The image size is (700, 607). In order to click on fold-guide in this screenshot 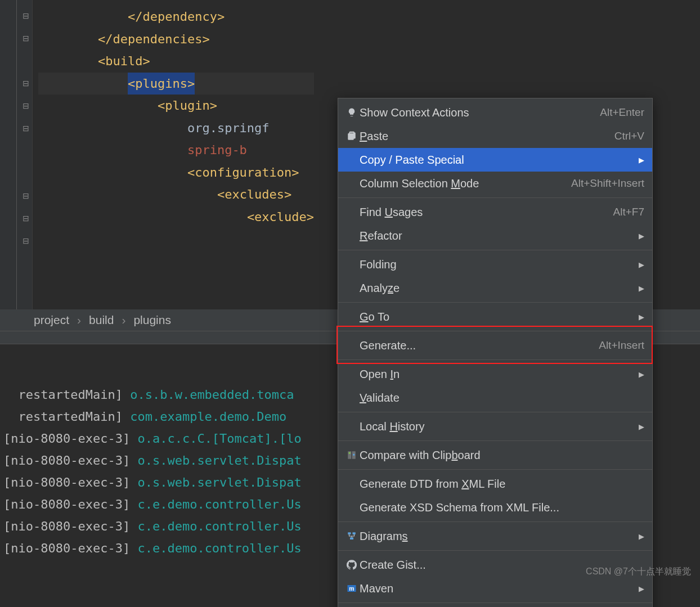, I will do `click(17, 158)`.